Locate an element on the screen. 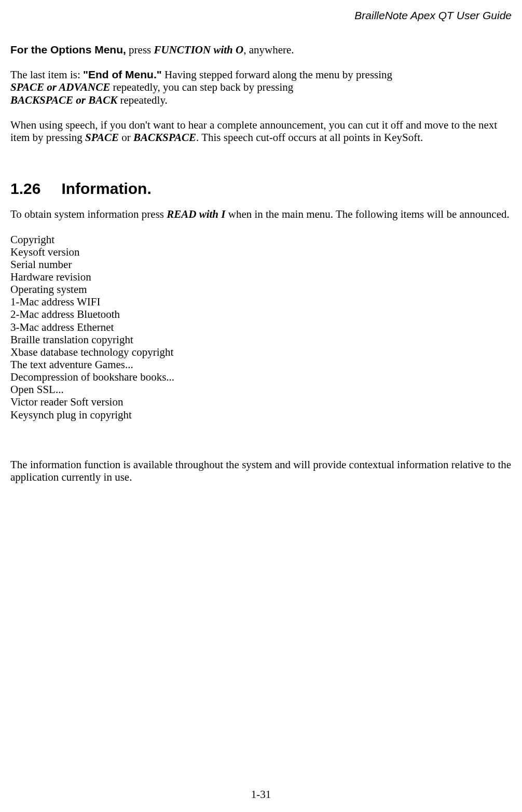  read-with-i: READ with I is located at coordinates (196, 214).